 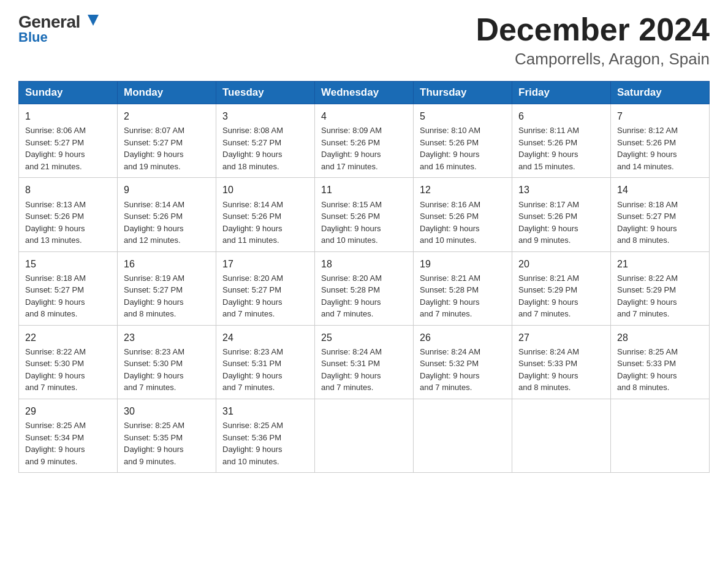 What do you see at coordinates (68, 190) in the screenshot?
I see `day-number: 8` at bounding box center [68, 190].